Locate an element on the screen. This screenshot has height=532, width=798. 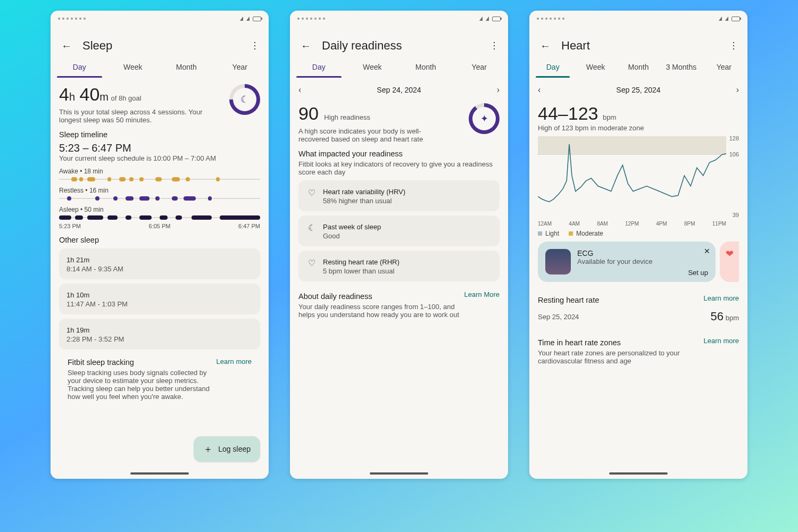
other-sleep-item: 1h 10m 11:47 AM - 1:03 PM is located at coordinates (160, 299).